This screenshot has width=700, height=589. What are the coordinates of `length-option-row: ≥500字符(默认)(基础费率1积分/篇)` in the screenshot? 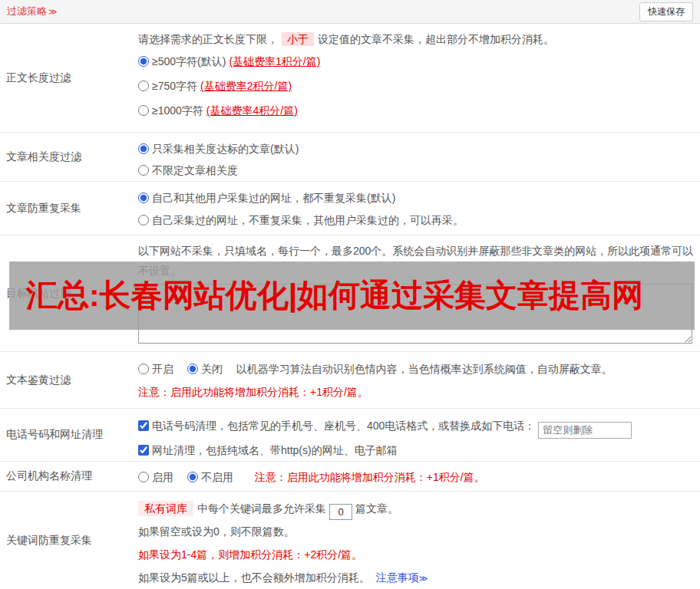 It's located at (416, 61).